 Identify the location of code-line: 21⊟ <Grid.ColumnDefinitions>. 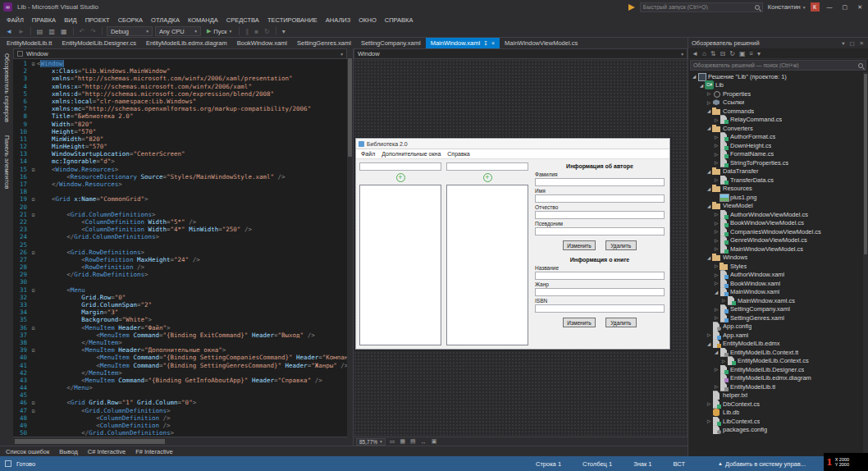
(180, 215).